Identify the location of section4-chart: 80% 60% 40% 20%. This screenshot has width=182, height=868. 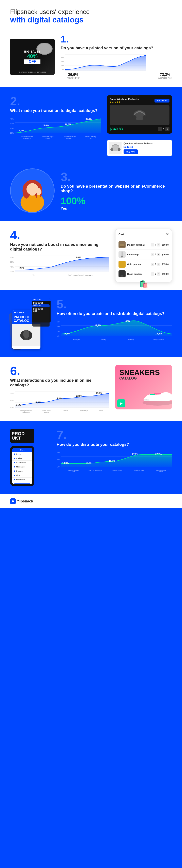
(60, 266).